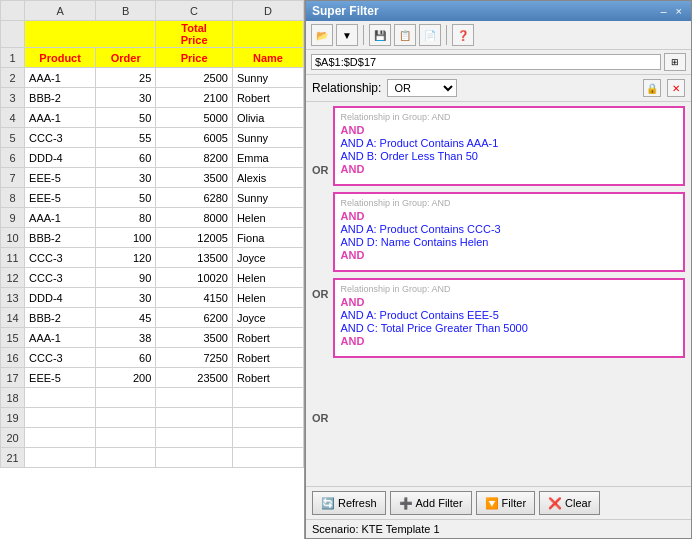  What do you see at coordinates (194, 58) in the screenshot?
I see `price-header: Price` at bounding box center [194, 58].